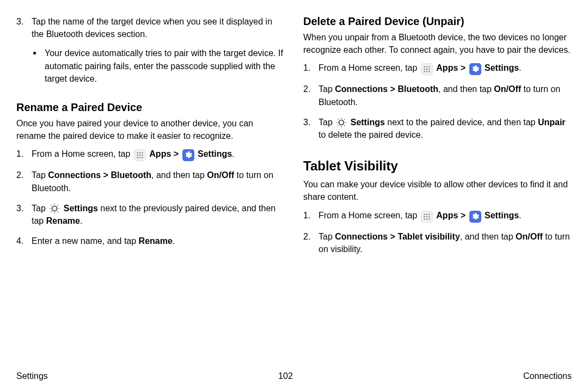 The width and height of the screenshot is (588, 392). Describe the element at coordinates (150, 241) in the screenshot. I see `list-item: Enter a new name, and tap Rename.` at that location.